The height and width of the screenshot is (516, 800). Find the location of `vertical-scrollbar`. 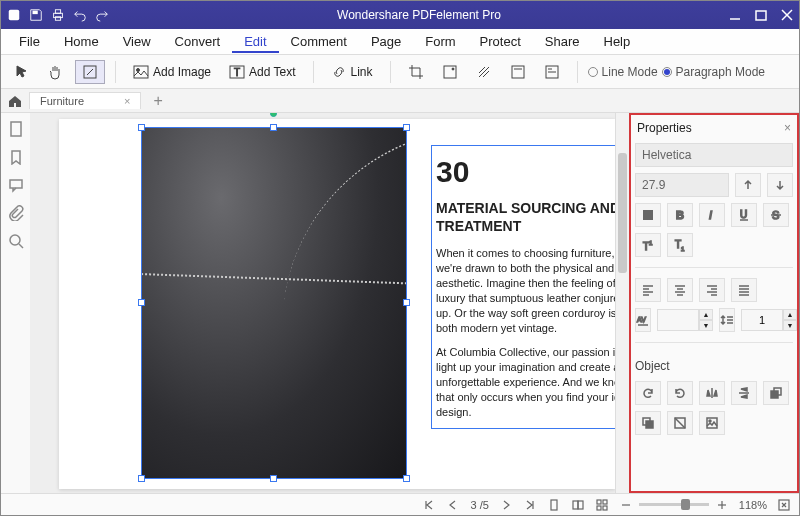

vertical-scrollbar is located at coordinates (622, 303).